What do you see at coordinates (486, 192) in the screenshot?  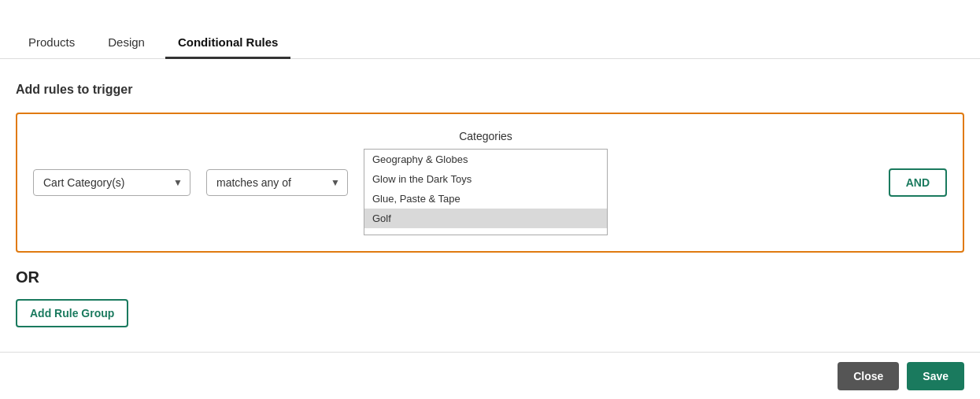 I see `categories-list: Geography & Globes Glow in the Dark Toys…` at bounding box center [486, 192].